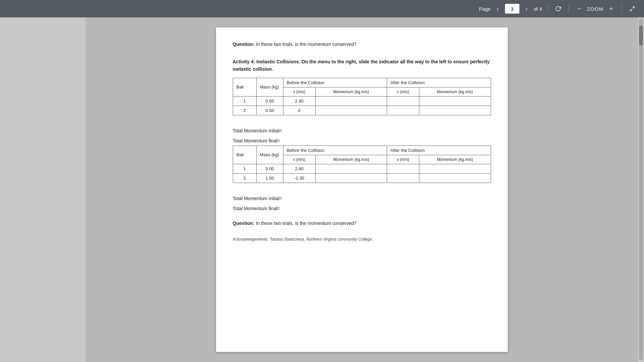 Image resolution: width=644 pixels, height=362 pixels. What do you see at coordinates (362, 150) in the screenshot?
I see `table2-header-row: Ball Mass (kg) Before the Collision Afte…` at bounding box center [362, 150].